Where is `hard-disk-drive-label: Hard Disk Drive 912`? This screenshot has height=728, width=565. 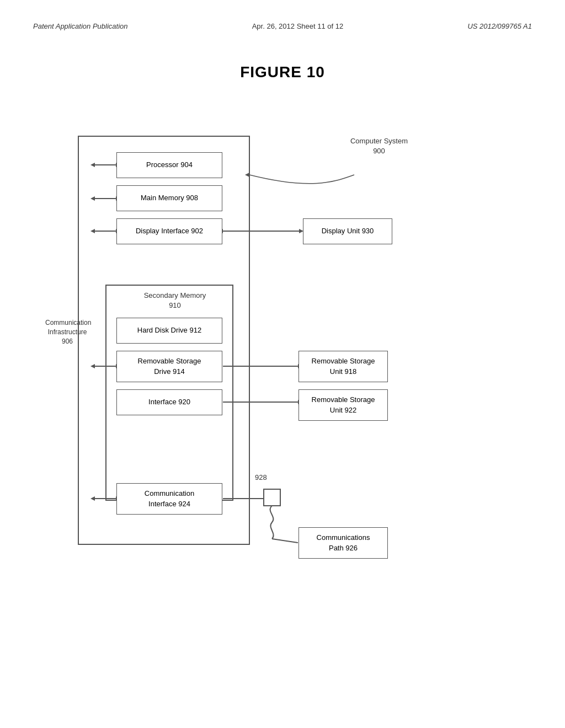 hard-disk-drive-label: Hard Disk Drive 912 is located at coordinates (169, 331).